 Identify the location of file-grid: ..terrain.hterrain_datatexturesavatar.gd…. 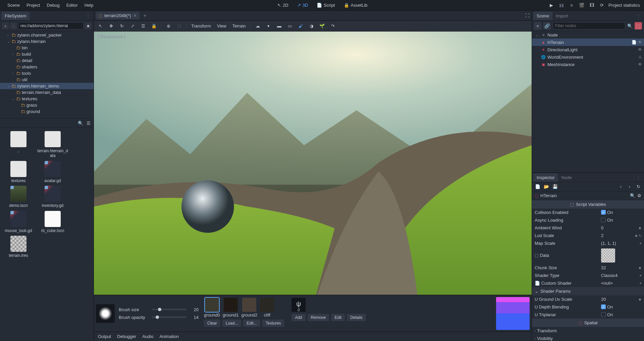
(47, 234).